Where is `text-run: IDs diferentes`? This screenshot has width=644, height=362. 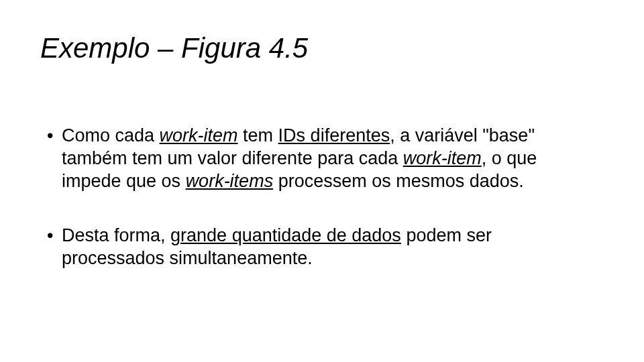
text-run: IDs diferentes is located at coordinates (334, 135).